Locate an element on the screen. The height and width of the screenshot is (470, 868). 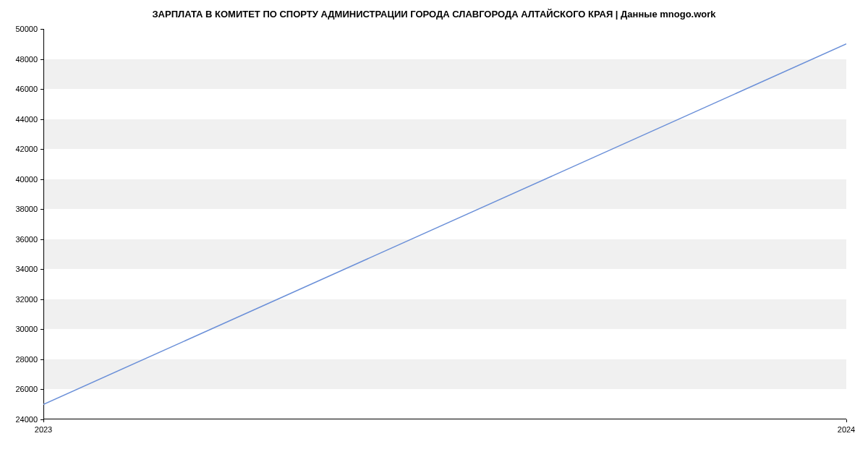
y-tick-label: 48000 is located at coordinates (26, 59).